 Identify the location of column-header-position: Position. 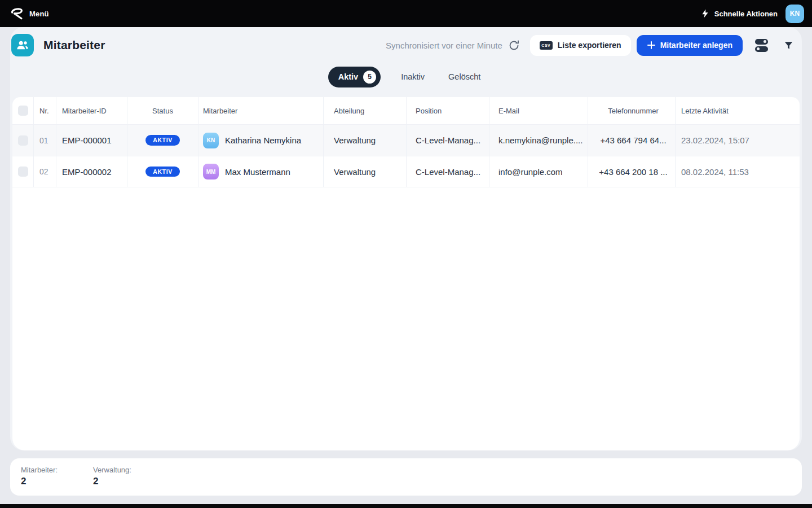
(448, 111).